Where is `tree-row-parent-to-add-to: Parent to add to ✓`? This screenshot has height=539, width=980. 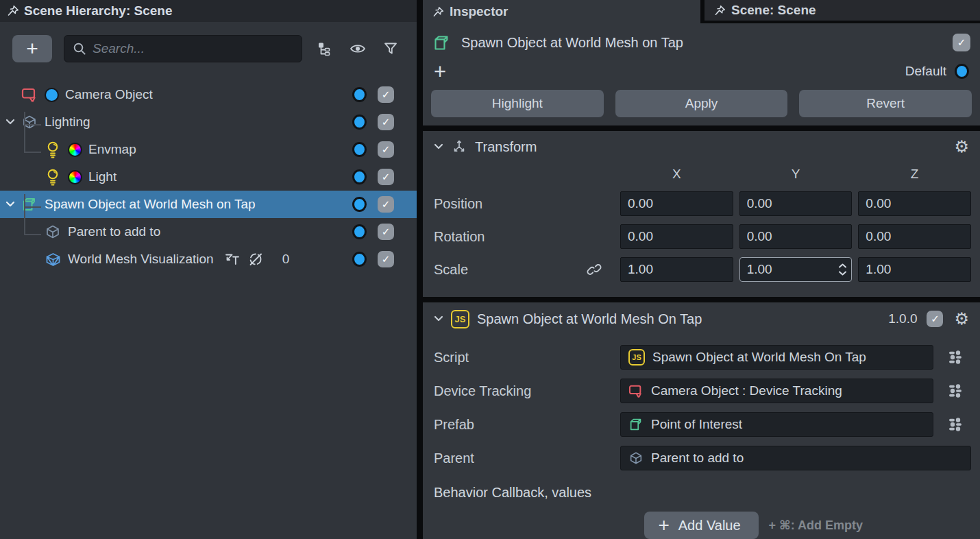 tree-row-parent-to-add-to: Parent to add to ✓ is located at coordinates (208, 232).